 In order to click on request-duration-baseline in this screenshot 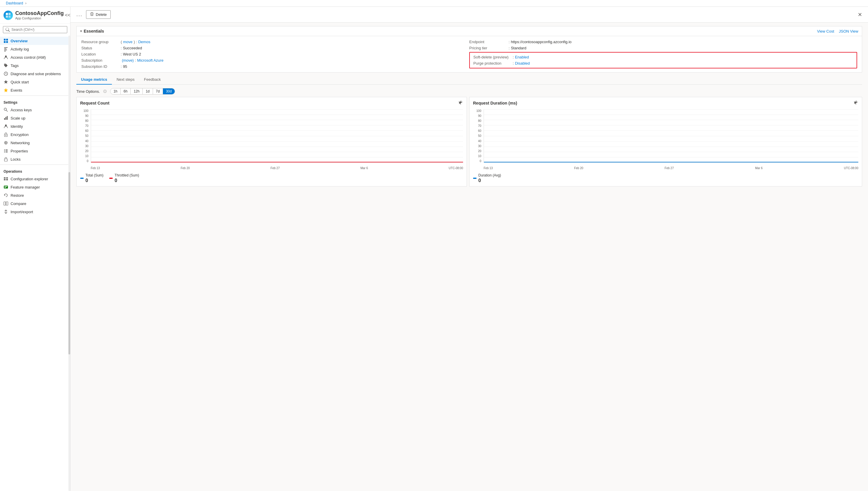, I will do `click(671, 162)`.